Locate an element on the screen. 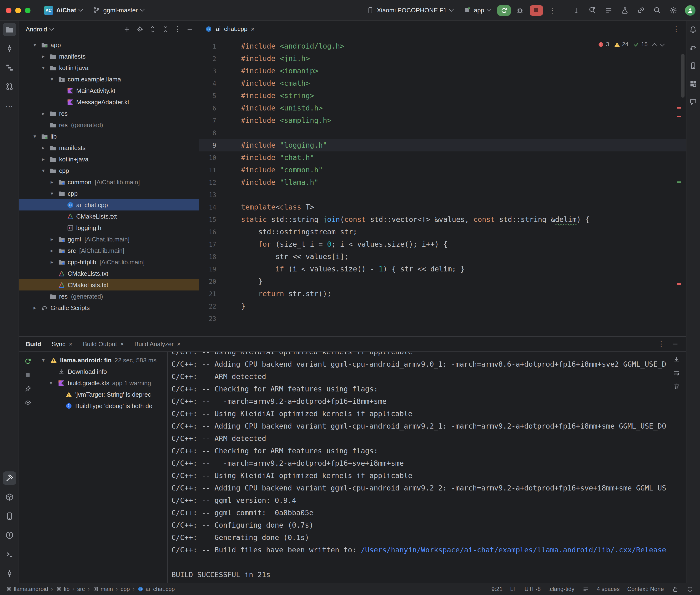 This screenshot has width=700, height=595. add-icon is located at coordinates (127, 29).